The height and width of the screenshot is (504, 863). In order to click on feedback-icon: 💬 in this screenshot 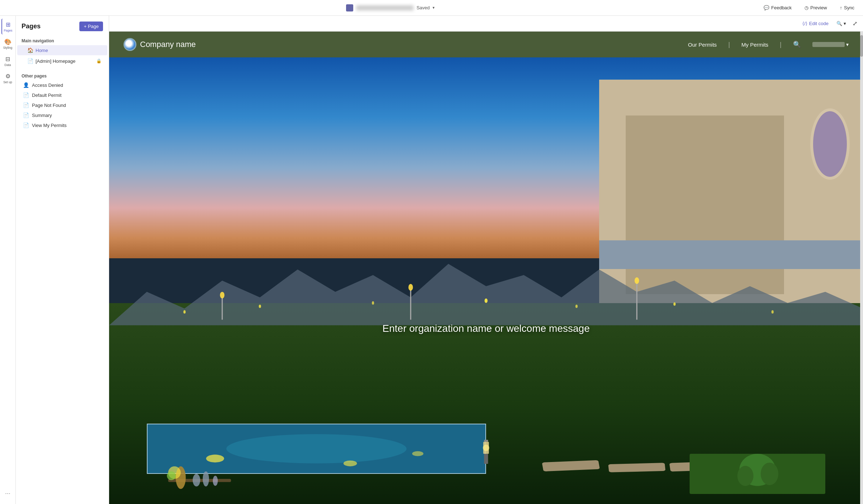, I will do `click(766, 8)`.